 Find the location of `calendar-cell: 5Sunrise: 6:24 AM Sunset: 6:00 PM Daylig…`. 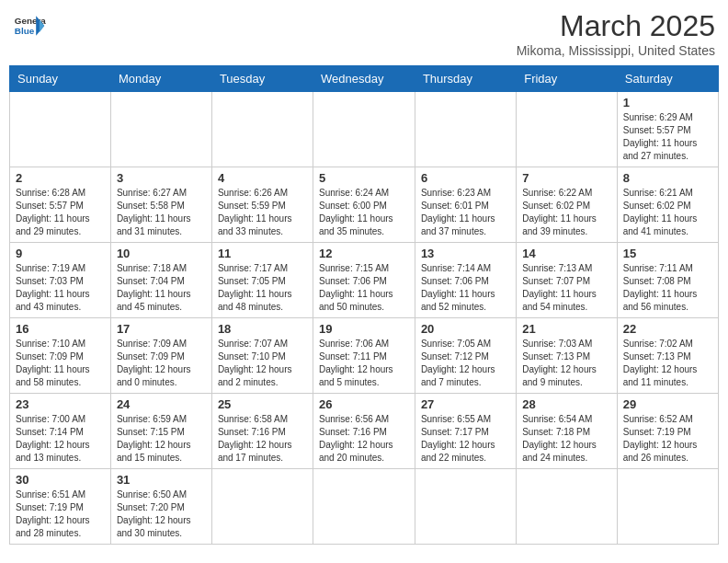

calendar-cell: 5Sunrise: 6:24 AM Sunset: 6:00 PM Daylig… is located at coordinates (364, 205).